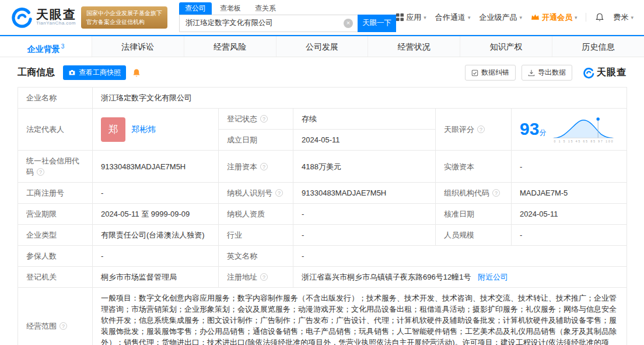 This screenshot has width=644, height=345. What do you see at coordinates (411, 18) in the screenshot?
I see `nav-apps: 应用 ▾` at bounding box center [411, 18].